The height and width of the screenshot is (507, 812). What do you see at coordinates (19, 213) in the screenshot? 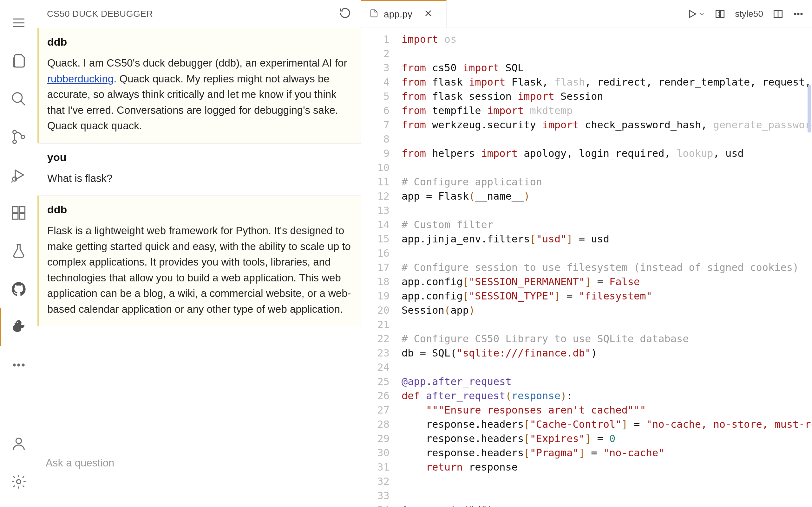
I see `extensions-icon` at bounding box center [19, 213].